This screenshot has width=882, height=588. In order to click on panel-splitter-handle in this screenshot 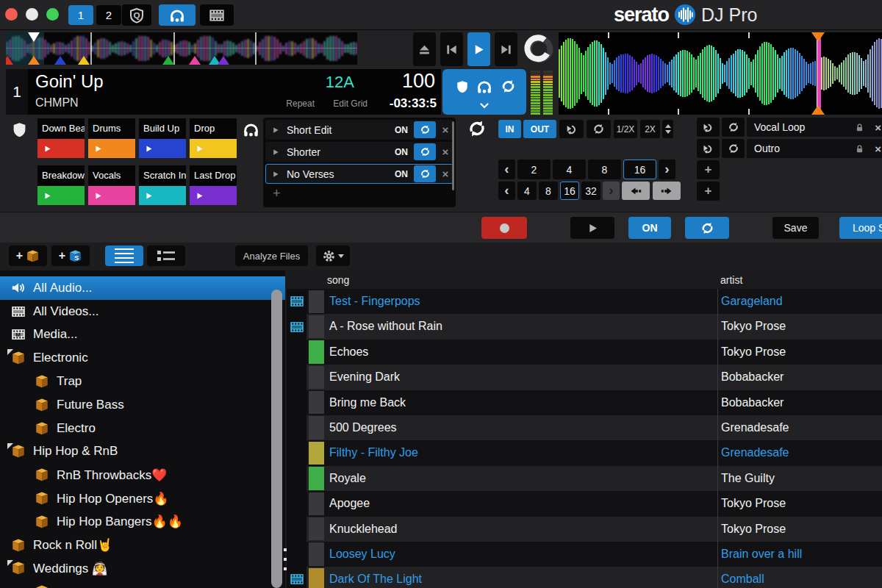, I will do `click(286, 563)`.